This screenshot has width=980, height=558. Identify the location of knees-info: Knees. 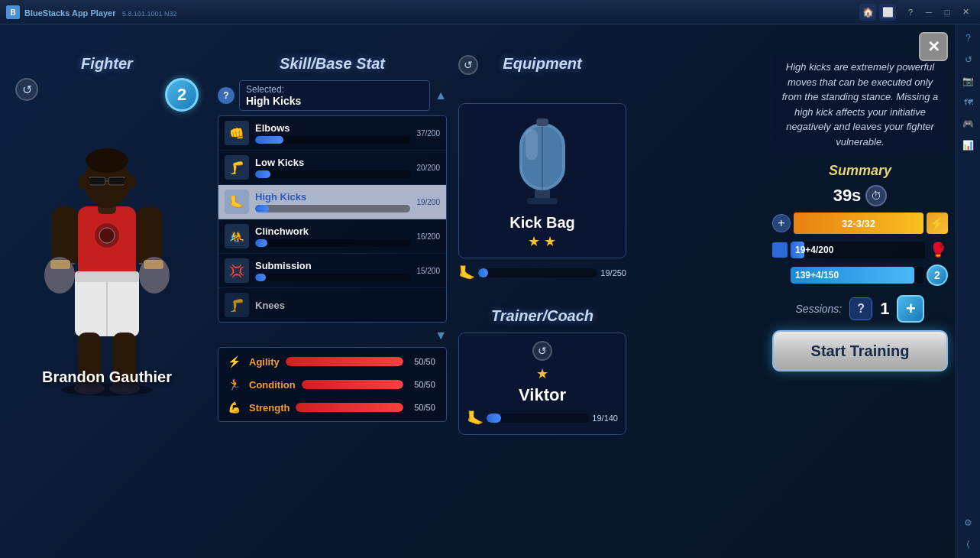
(348, 306).